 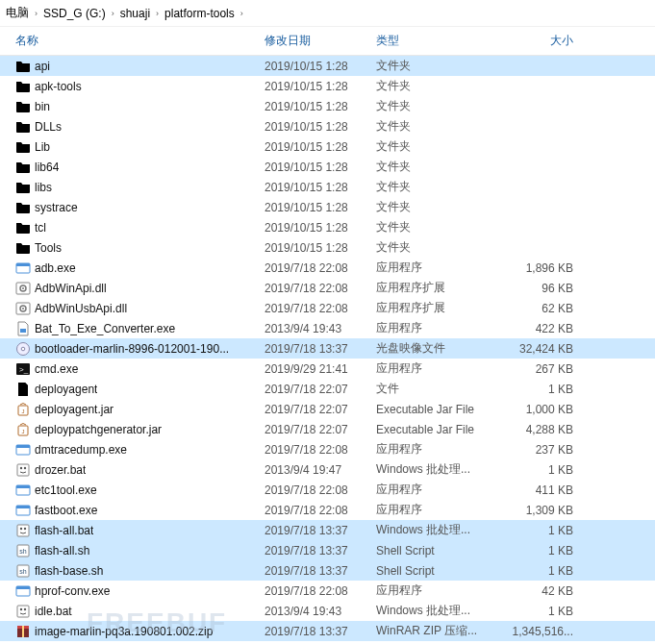 What do you see at coordinates (327, 571) in the screenshot?
I see `table-row: flash-base.sh2019/7/18 13:37Shell Script…` at bounding box center [327, 571].